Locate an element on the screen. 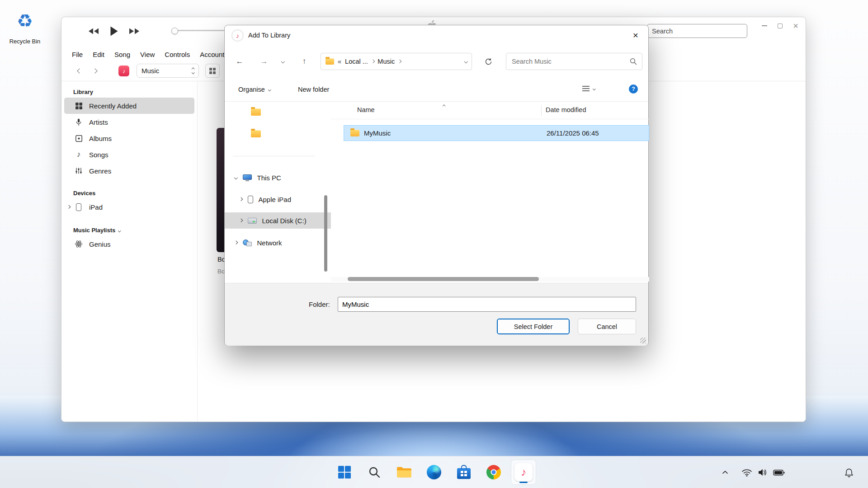 This screenshot has height=488, width=868. column-header-name: Name is located at coordinates (366, 110).